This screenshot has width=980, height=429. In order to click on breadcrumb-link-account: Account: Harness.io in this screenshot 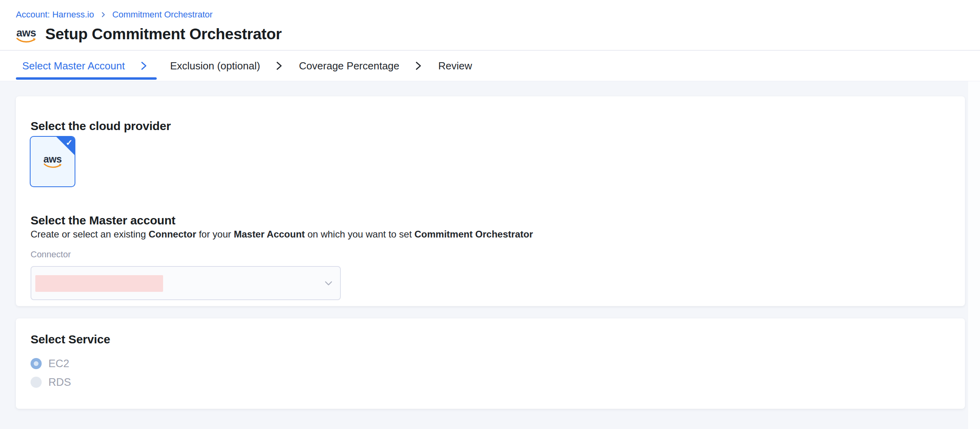, I will do `click(55, 15)`.